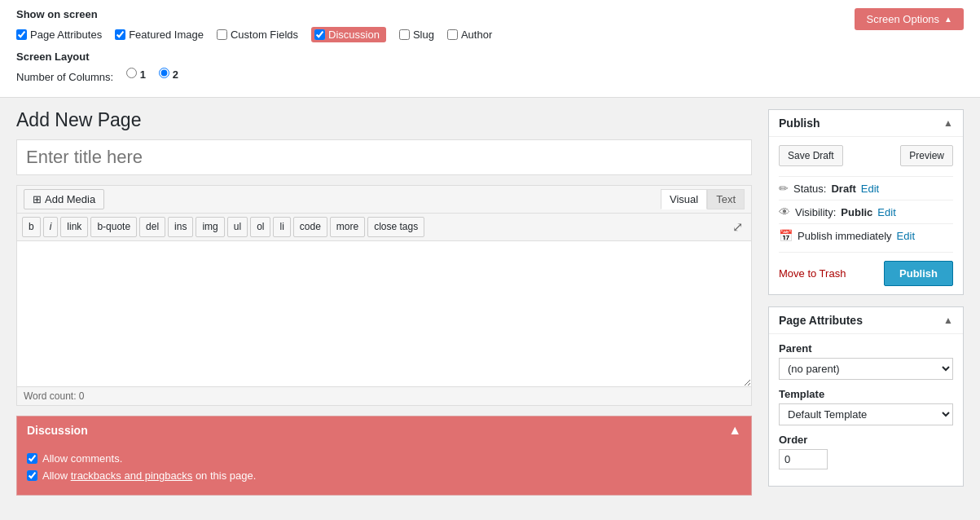  Describe the element at coordinates (33, 458) in the screenshot. I see `allow-comments-checkbox` at that location.